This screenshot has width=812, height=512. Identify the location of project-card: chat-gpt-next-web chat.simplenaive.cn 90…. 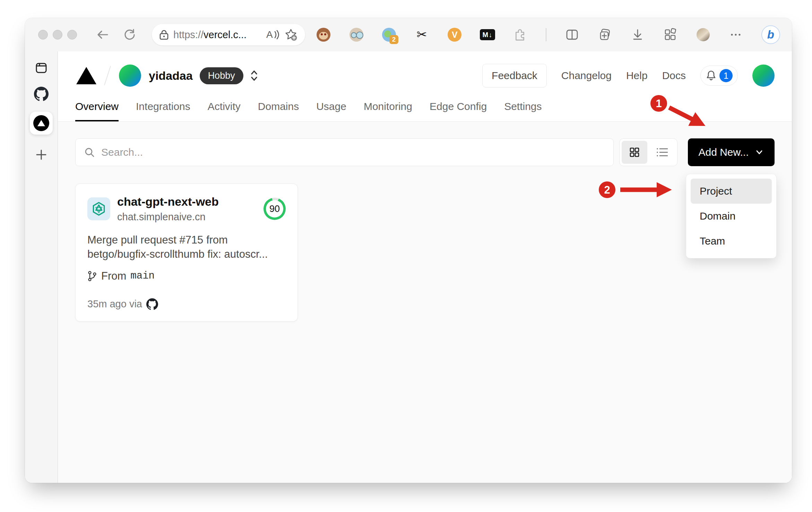
(187, 253).